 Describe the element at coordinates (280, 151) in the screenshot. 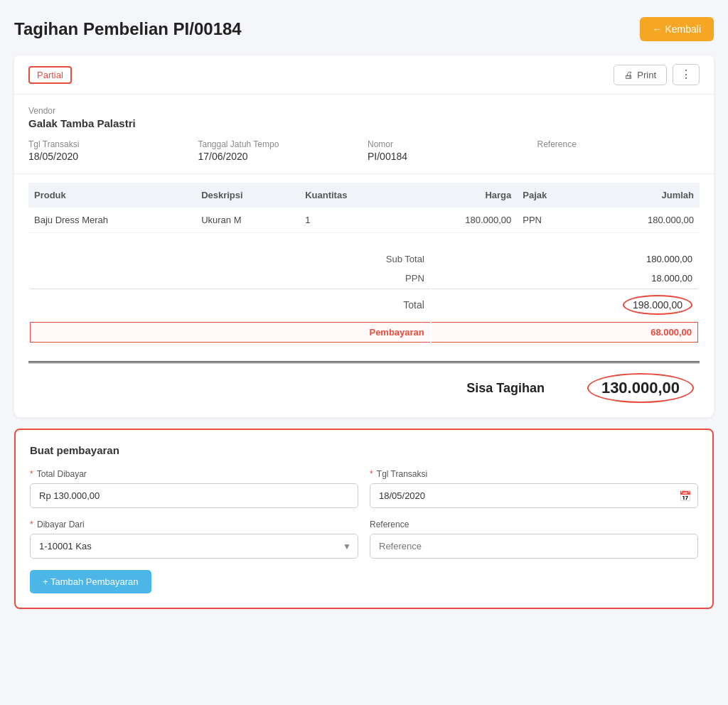

I see `tgl-jatuh-tempo-group: Tanggal Jatuh Tempo 17/06/2020` at that location.